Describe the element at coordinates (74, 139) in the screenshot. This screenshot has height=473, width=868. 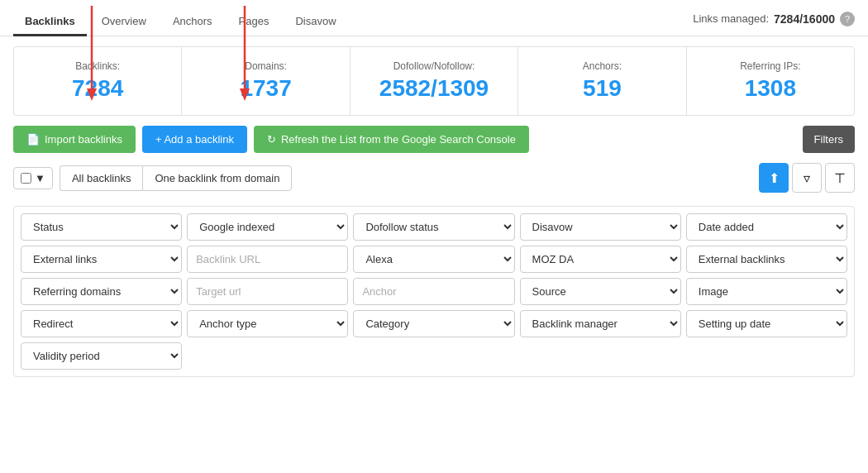
I see `import-backlinks-button: 📄 Import backlinks` at that location.